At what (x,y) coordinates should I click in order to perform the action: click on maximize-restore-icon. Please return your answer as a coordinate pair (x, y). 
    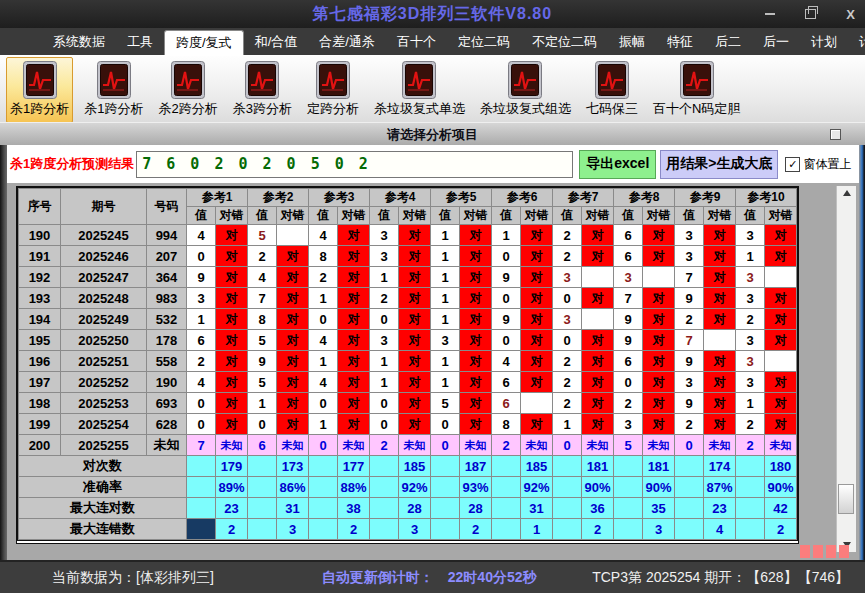
    Looking at the image, I should click on (810, 14).